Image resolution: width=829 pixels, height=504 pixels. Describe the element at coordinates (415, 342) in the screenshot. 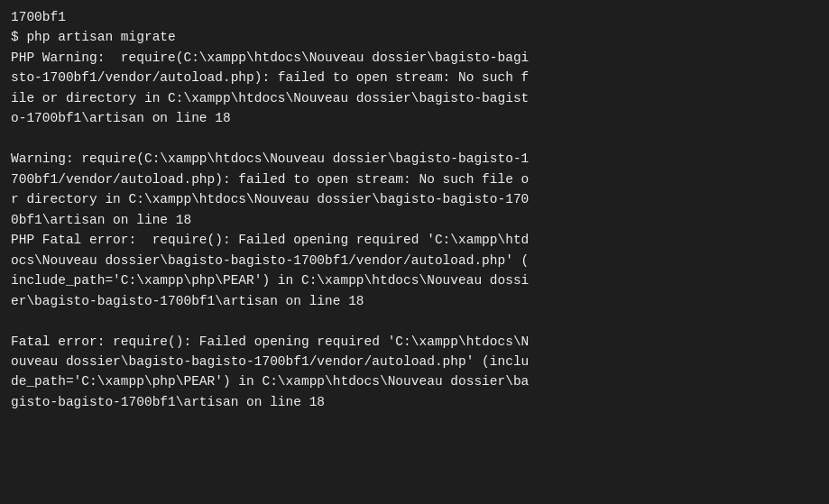

I see `fatal2-line-1: Fatal error: require(): Failed opening r…` at that location.